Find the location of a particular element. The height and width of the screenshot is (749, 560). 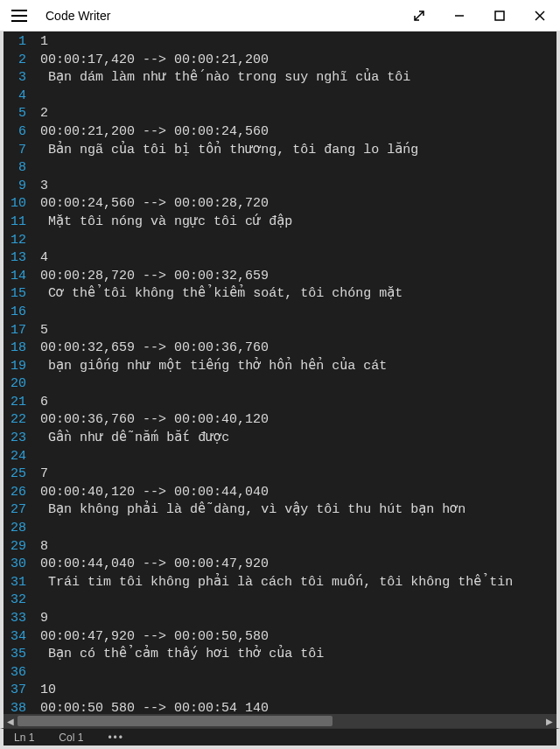

code-line: Bạn không phải là dễ dàng, vì vậy tôi th… is located at coordinates (296, 511).